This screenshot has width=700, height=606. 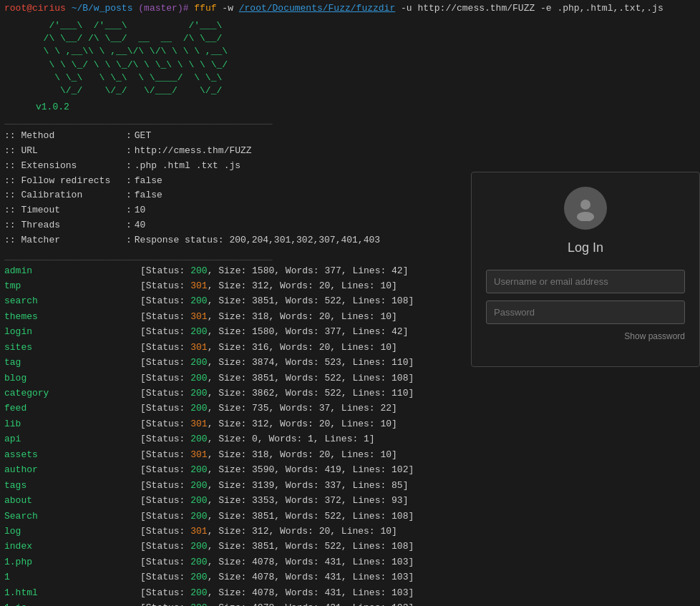 What do you see at coordinates (72, 332) in the screenshot?
I see `result-name: login` at bounding box center [72, 332].